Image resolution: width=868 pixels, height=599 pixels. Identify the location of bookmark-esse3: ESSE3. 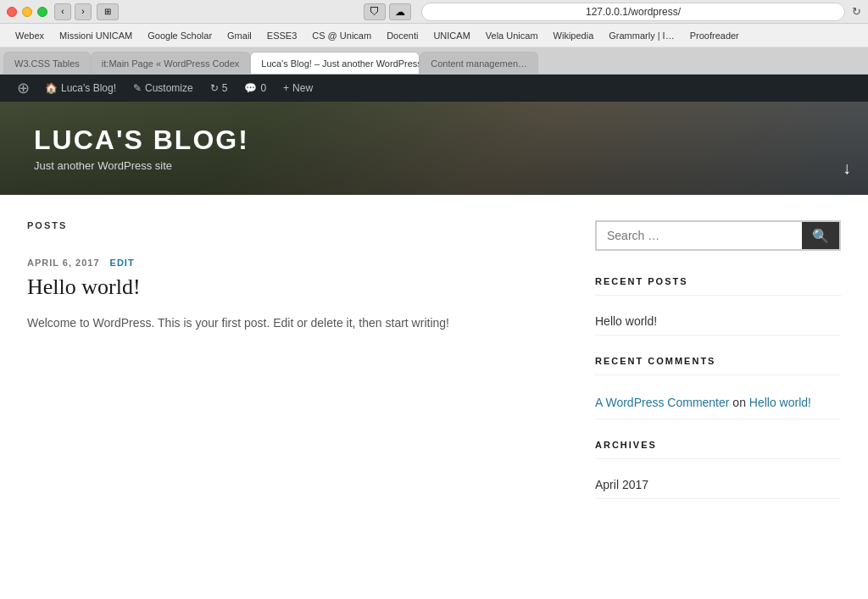
(281, 36).